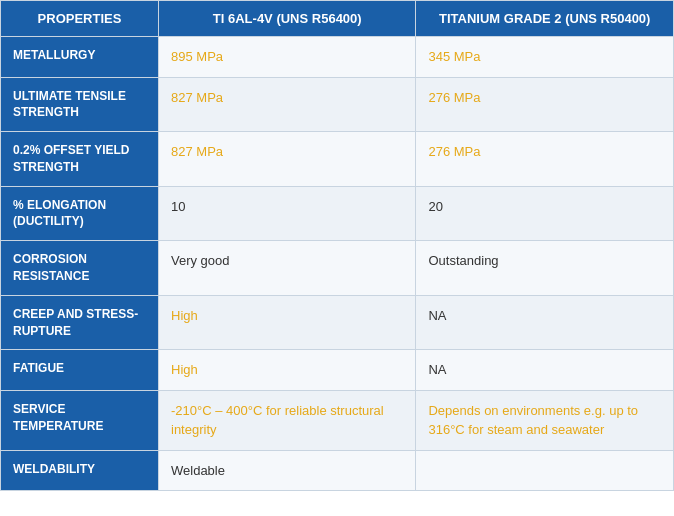 This screenshot has width=674, height=516. I want to click on value-col2: 345 MPa, so click(545, 58).